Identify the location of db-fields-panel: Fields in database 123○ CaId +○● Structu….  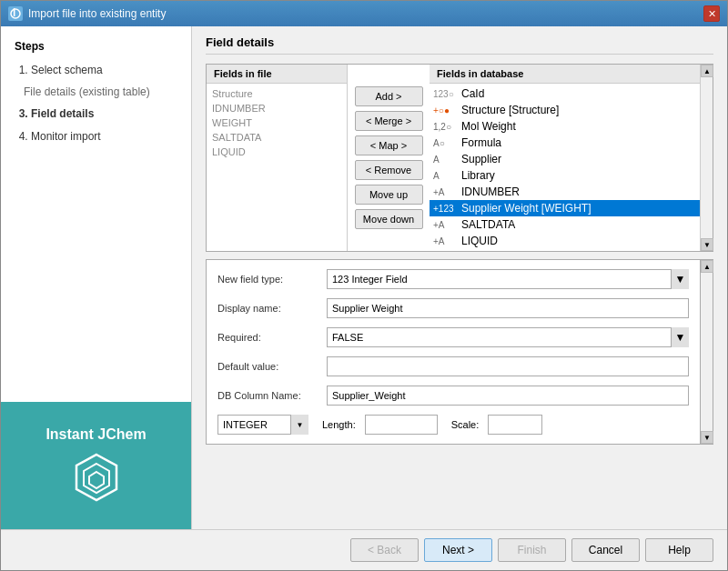
(564, 158).